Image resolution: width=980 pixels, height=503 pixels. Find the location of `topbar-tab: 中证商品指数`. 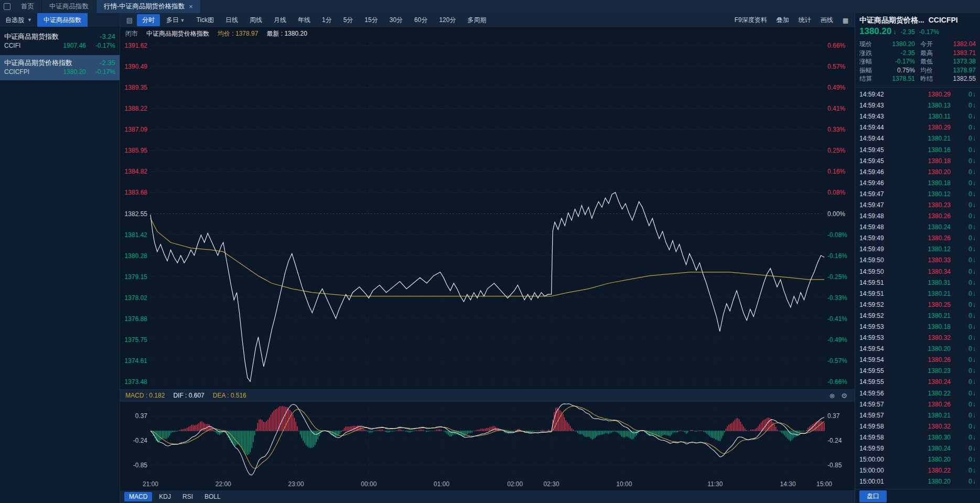

topbar-tab: 中证商品指数 is located at coordinates (69, 6).